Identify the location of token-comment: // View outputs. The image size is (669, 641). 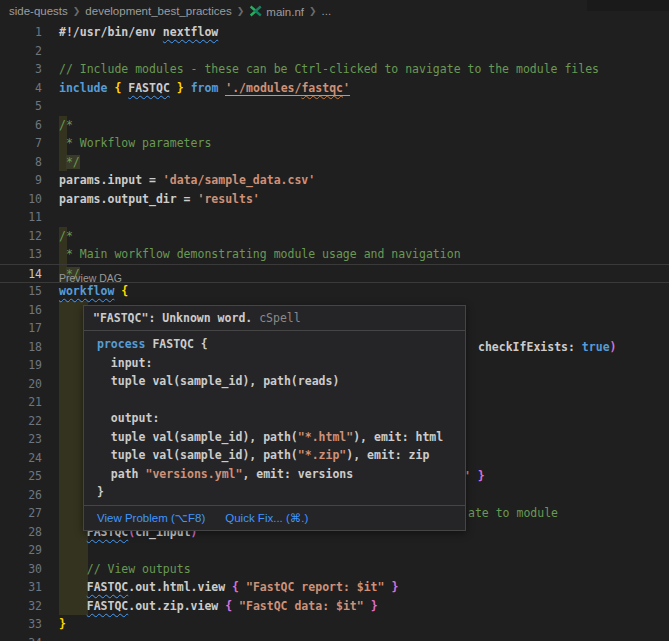
(139, 569).